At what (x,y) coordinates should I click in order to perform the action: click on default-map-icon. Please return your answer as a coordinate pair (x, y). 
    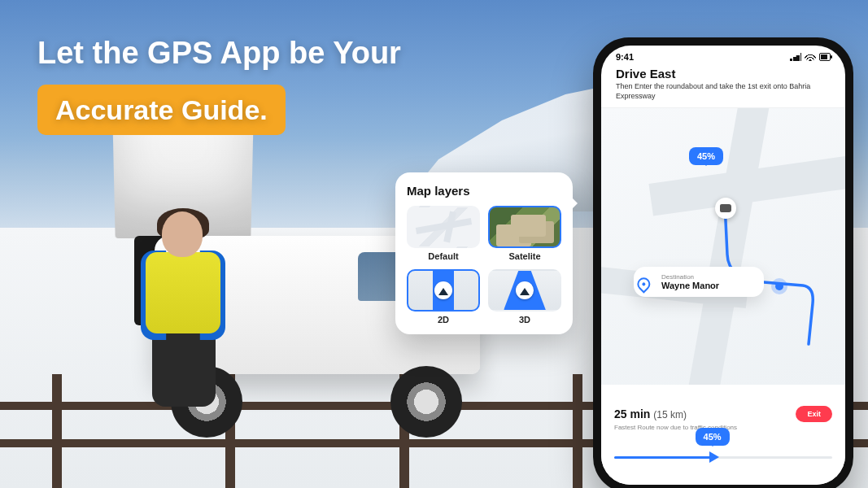
    Looking at the image, I should click on (443, 227).